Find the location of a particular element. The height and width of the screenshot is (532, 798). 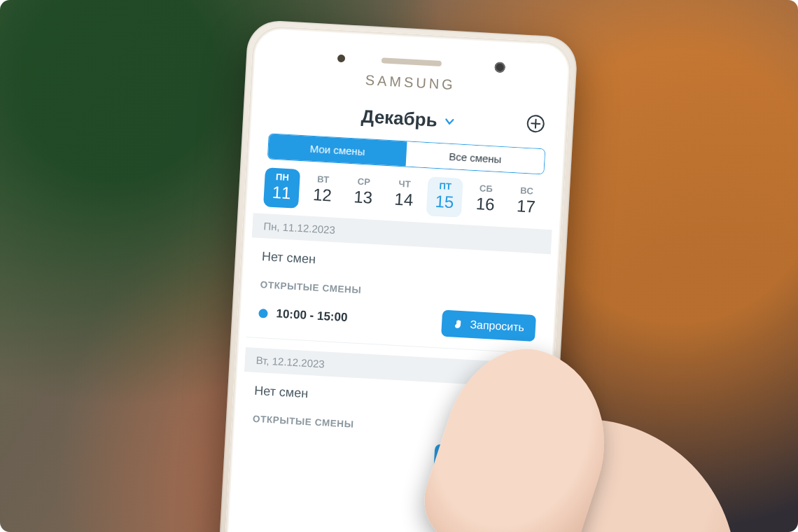

day-sat: СБ 16 is located at coordinates (486, 199).